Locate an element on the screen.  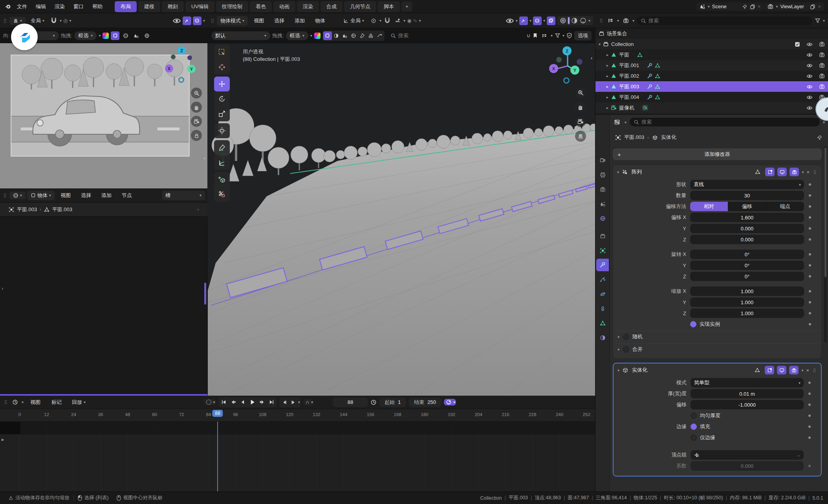
expand-channels-icon: ▸ is located at coordinates (3, 440).